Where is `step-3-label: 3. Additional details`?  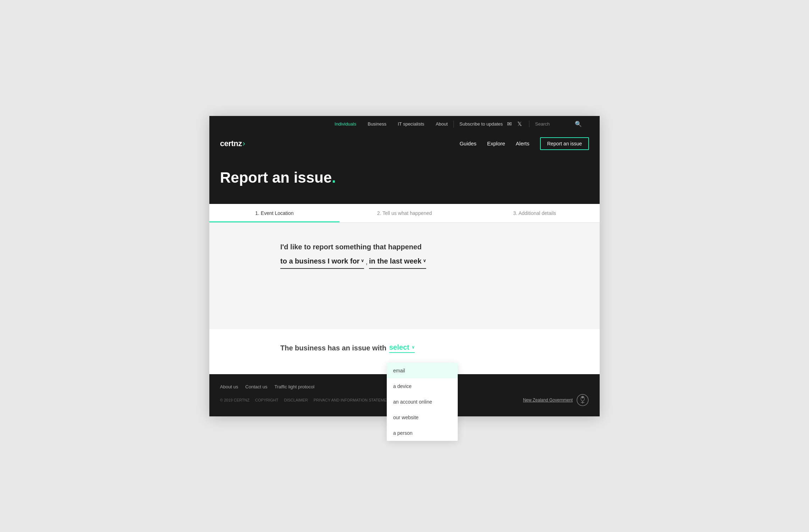 step-3-label: 3. Additional details is located at coordinates (534, 213).